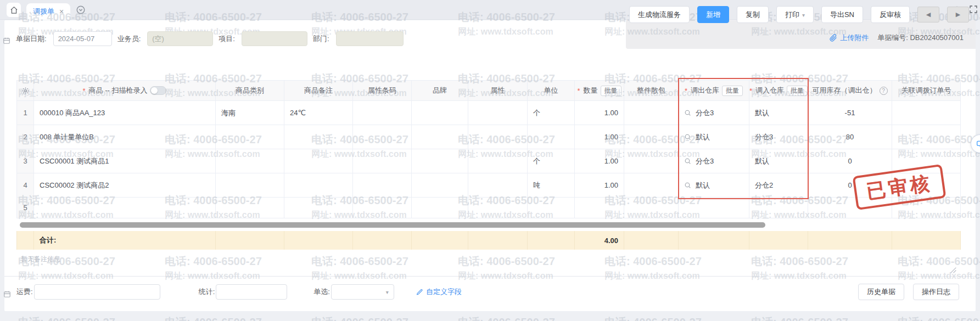  I want to click on column-attr: 属性, so click(498, 91).